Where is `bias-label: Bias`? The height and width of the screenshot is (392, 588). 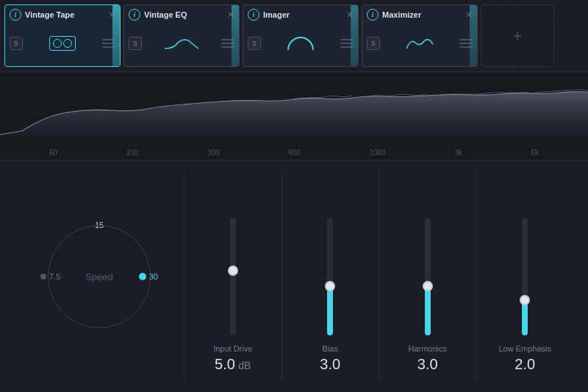 bias-label: Bias is located at coordinates (331, 349).